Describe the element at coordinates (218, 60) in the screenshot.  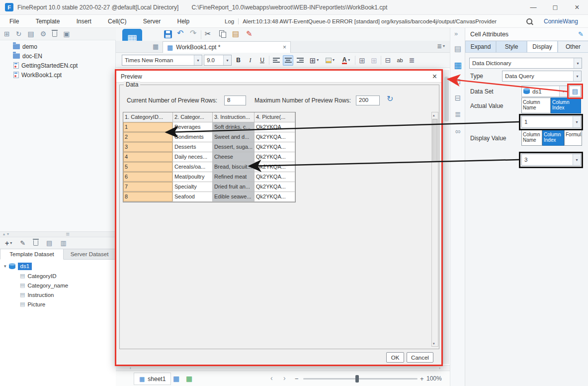
I see `font-size-select: 9.0 ▾` at that location.